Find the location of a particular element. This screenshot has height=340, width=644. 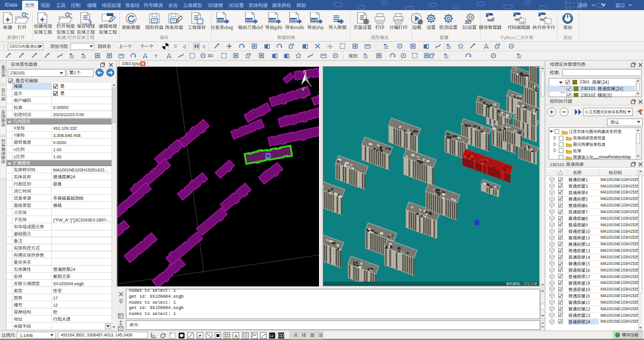

svg-text: 8° is located at coordinates (304, 89).